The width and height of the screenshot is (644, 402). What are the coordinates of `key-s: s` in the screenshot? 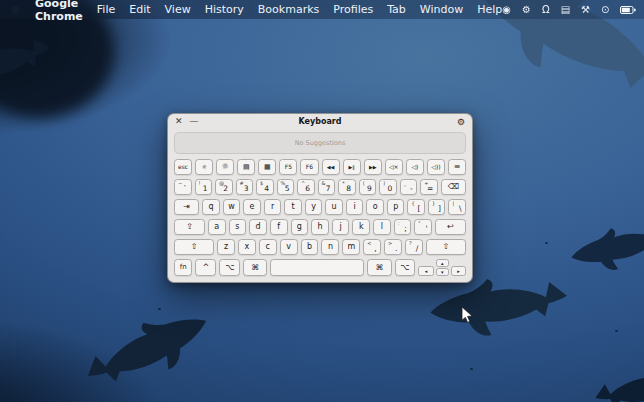 It's located at (238, 227).